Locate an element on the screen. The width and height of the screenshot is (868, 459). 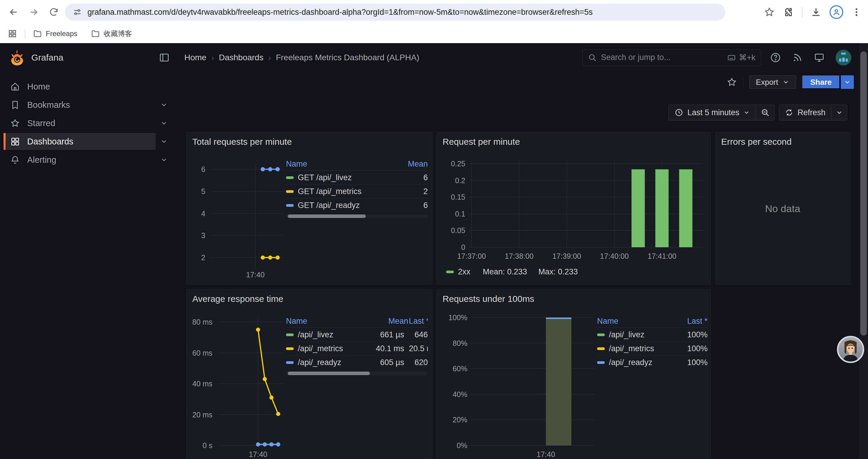
sidebar-item-bookmarks: Bookmarks is located at coordinates (80, 105).